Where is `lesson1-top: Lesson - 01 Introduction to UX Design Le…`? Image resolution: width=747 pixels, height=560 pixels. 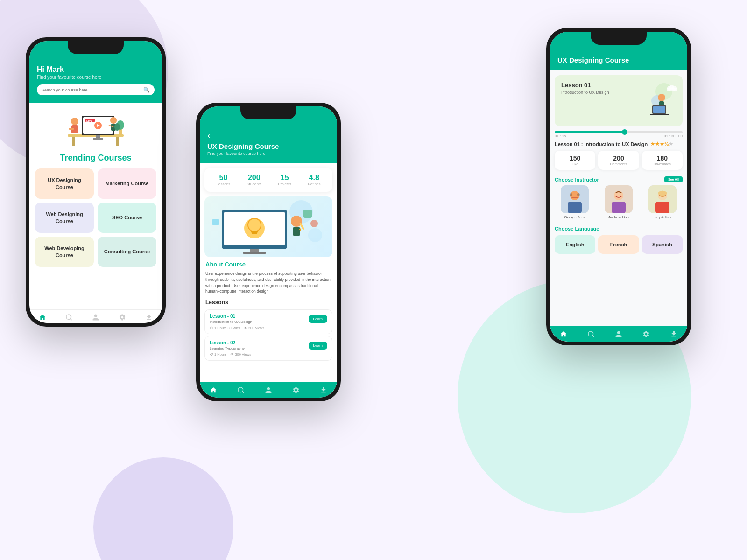
lesson1-top: Lesson - 01 Introduction to UX Design Le… is located at coordinates (268, 319).